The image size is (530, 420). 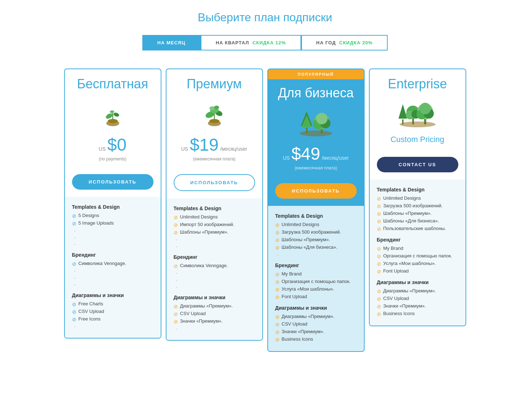 What do you see at coordinates (214, 217) in the screenshot?
I see `premium-feature-item: ⊘Unlimited Designs` at bounding box center [214, 217].